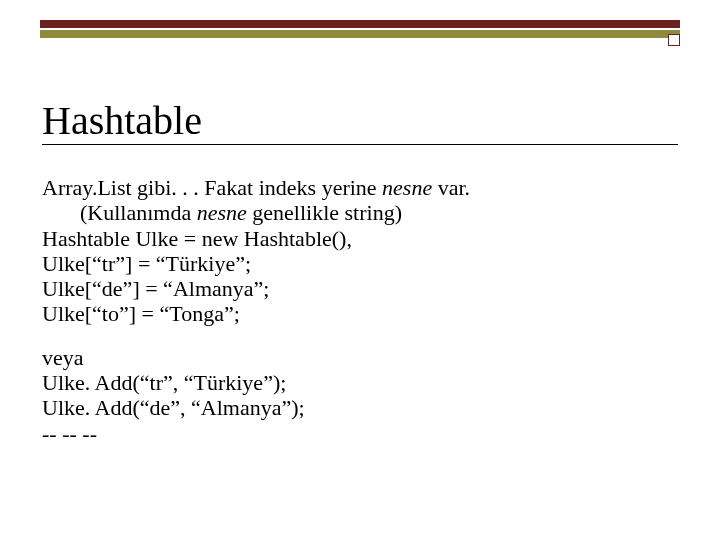  What do you see at coordinates (360, 238) in the screenshot?
I see `body-line-3: Hashtable Ulke = new Hashtable(),` at bounding box center [360, 238].